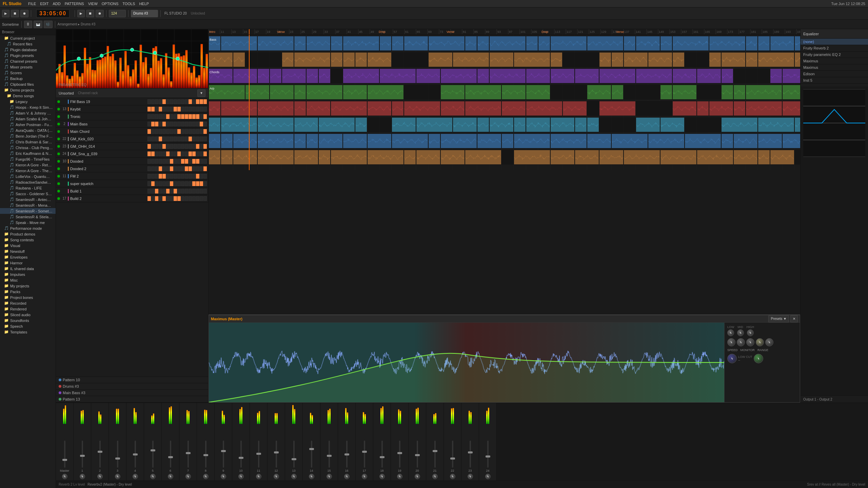 This screenshot has height=488, width=868. Describe the element at coordinates (28, 130) in the screenshot. I see `sidebar-item-aura: 🎵AuraQualic - DATA (FL Studio Remix)` at that location.